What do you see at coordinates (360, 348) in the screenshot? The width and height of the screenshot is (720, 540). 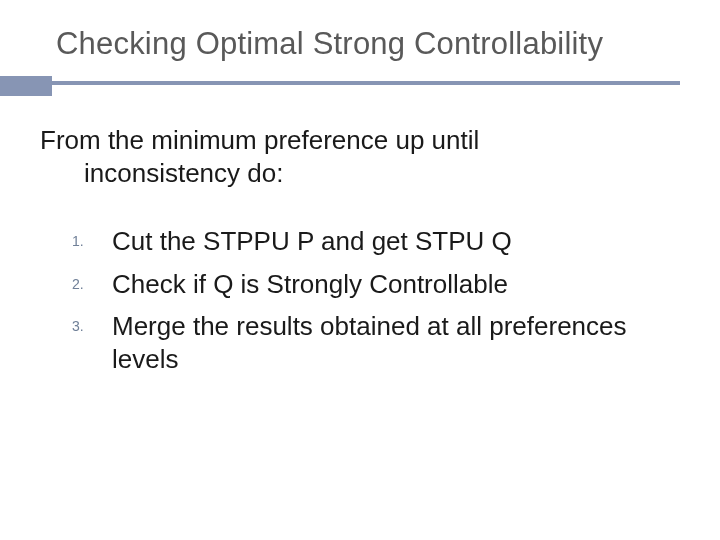 I see `list-item: 3. Merge the results obtained at all pre…` at bounding box center [360, 348].